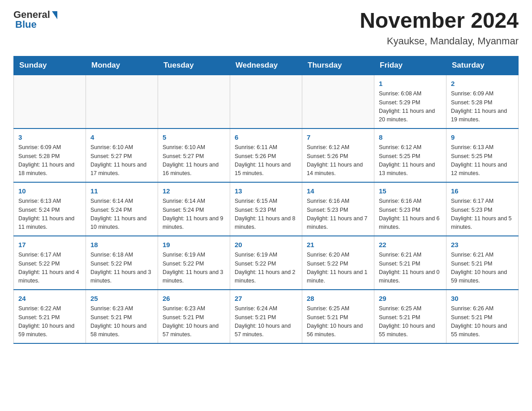  Describe the element at coordinates (482, 214) in the screenshot. I see `day-info: Sunrise: 6:17 AM Sunset: 5:23 PM Dayligh…` at that location.